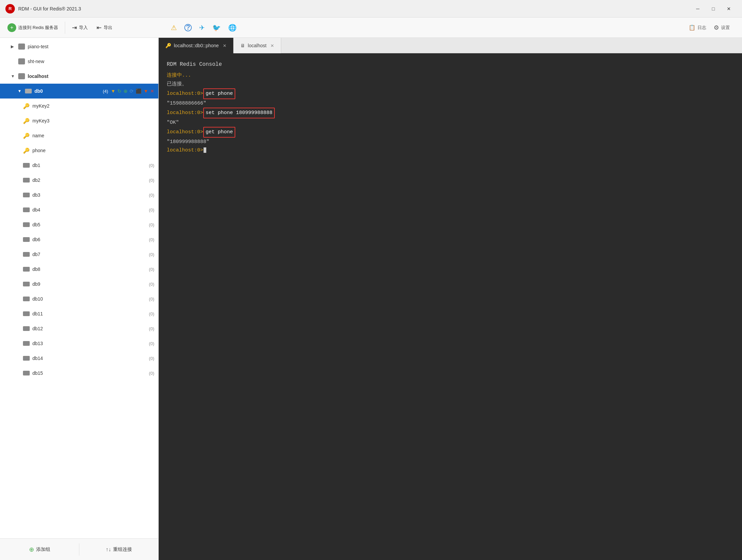 The height and width of the screenshot is (560, 742). Describe the element at coordinates (450, 65) in the screenshot. I see `console-title: RDM Redis Console` at that location.